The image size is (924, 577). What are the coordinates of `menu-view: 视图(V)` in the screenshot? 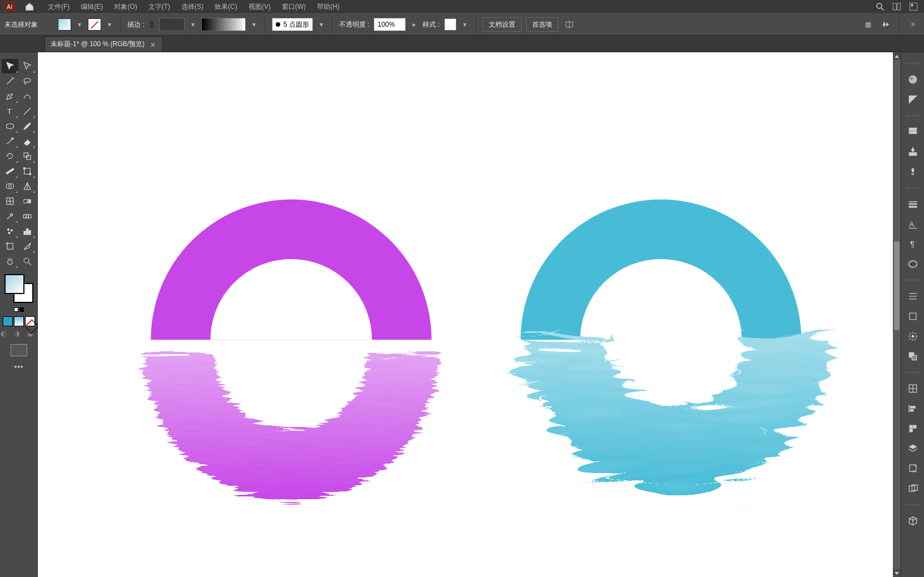 It's located at (260, 7).